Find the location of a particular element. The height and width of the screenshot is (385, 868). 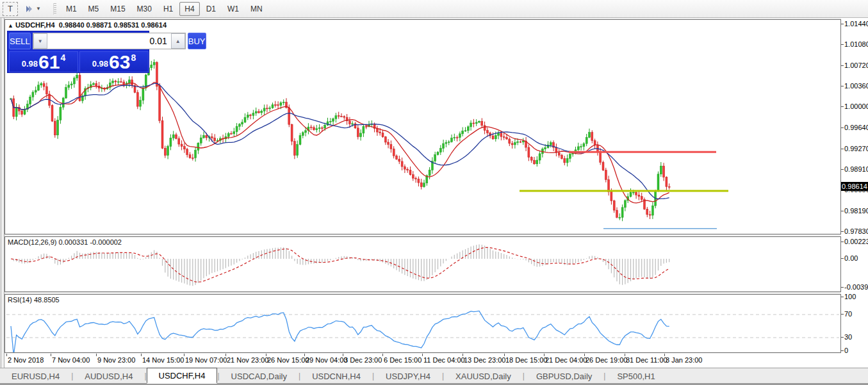

price-axis-label: 1.00360 is located at coordinates (856, 86).